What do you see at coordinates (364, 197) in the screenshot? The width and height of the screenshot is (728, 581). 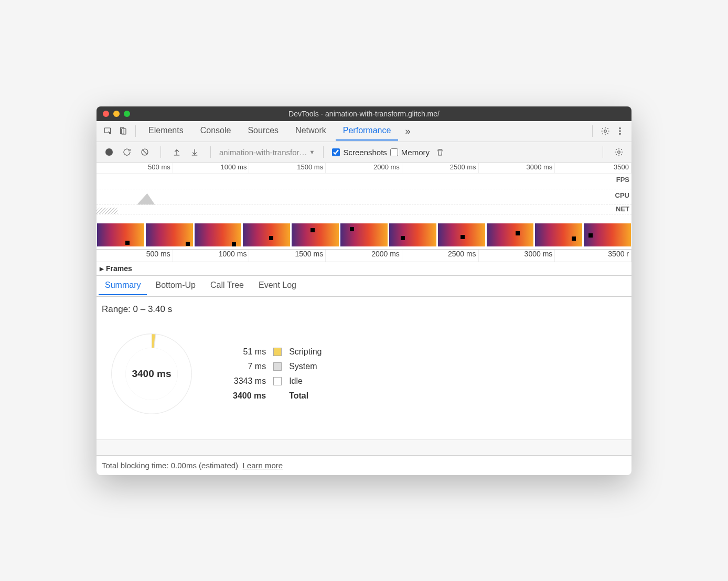 I see `cpu-lane: CPU` at bounding box center [364, 197].